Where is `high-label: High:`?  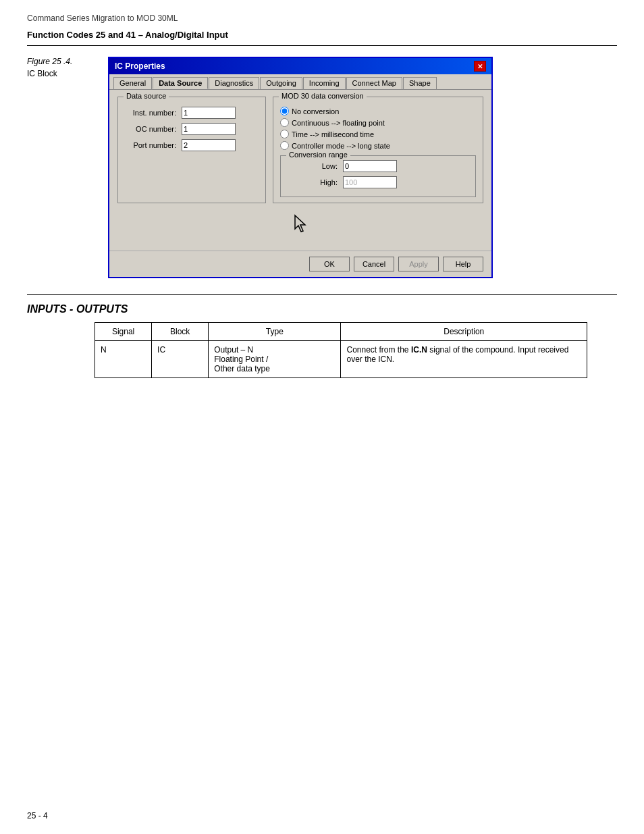
high-label: High: is located at coordinates (313, 182).